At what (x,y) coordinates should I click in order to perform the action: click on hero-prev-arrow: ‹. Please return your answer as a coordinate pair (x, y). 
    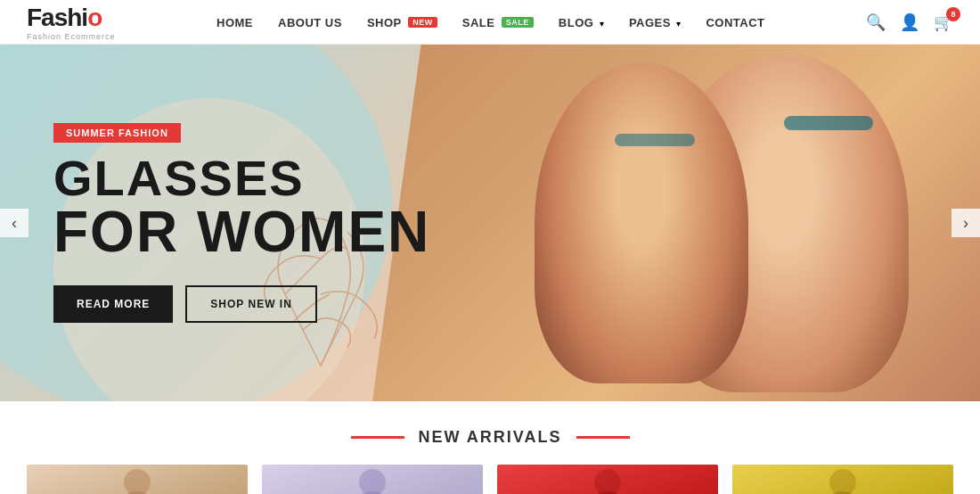
    Looking at the image, I should click on (14, 223).